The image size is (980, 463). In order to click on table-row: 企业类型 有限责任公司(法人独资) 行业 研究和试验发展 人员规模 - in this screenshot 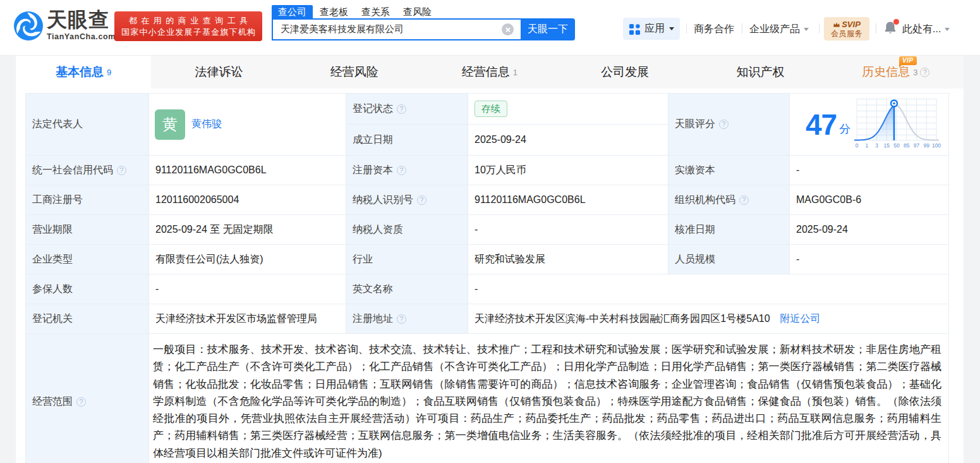, I will do `click(488, 259)`.